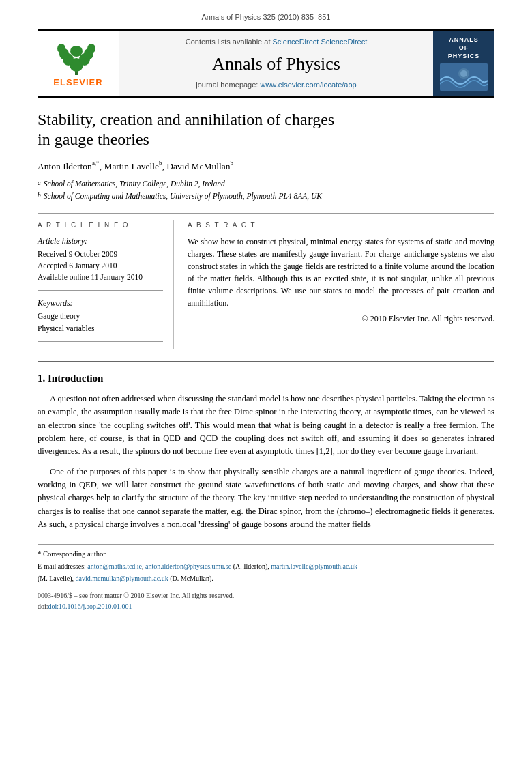 This screenshot has height=774, width=532. Describe the element at coordinates (266, 190) in the screenshot. I see `affiliations: a School of Mathematics, Trinity College…` at that location.